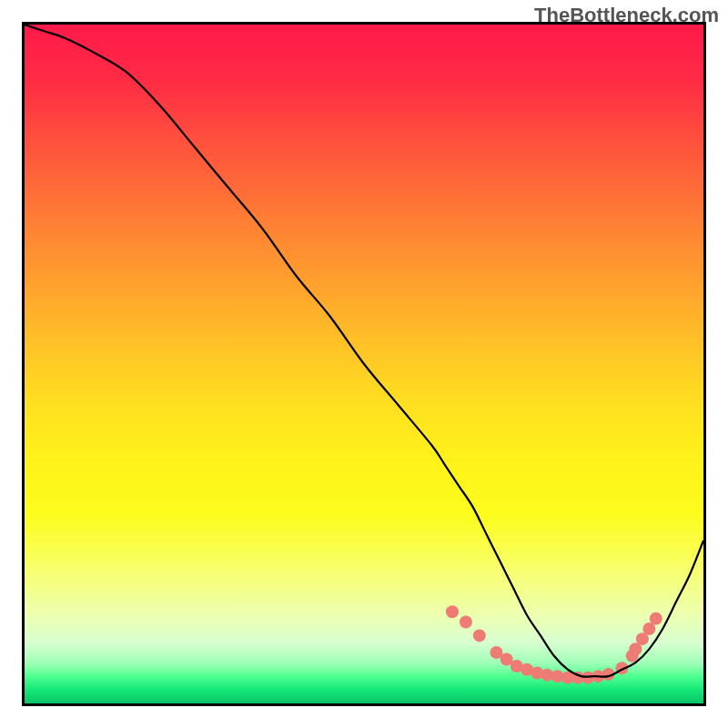 Image resolution: width=728 pixels, height=728 pixels. I want to click on watermark: TheBottleneck.com, so click(626, 15).